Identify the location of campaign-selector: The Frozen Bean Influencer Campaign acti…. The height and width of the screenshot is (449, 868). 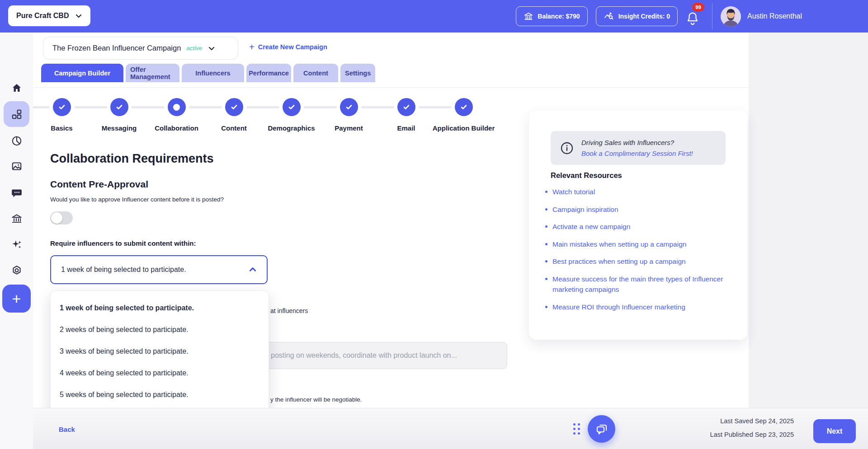
(141, 48).